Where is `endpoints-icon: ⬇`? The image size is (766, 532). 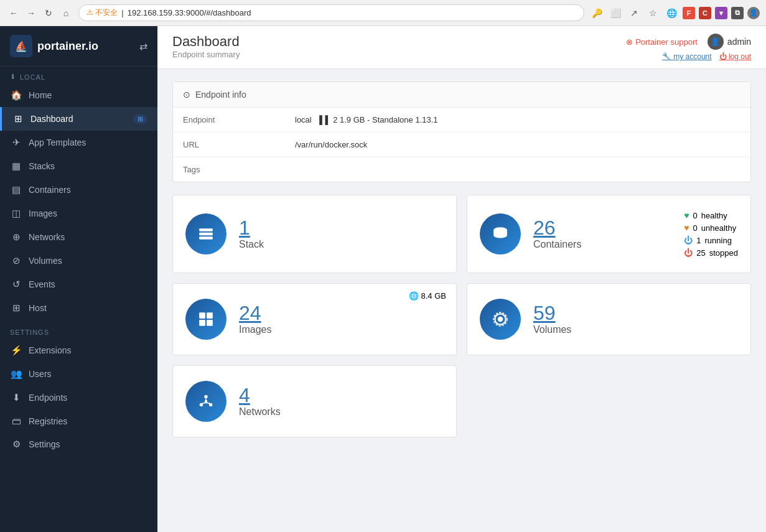
endpoints-icon: ⬇ is located at coordinates (16, 398).